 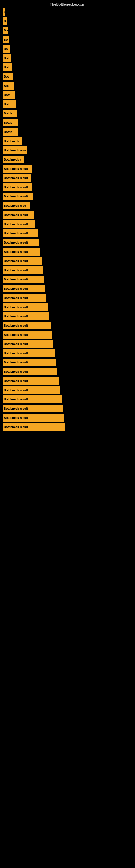 I want to click on bar-label: B, so click(x=5, y=12).